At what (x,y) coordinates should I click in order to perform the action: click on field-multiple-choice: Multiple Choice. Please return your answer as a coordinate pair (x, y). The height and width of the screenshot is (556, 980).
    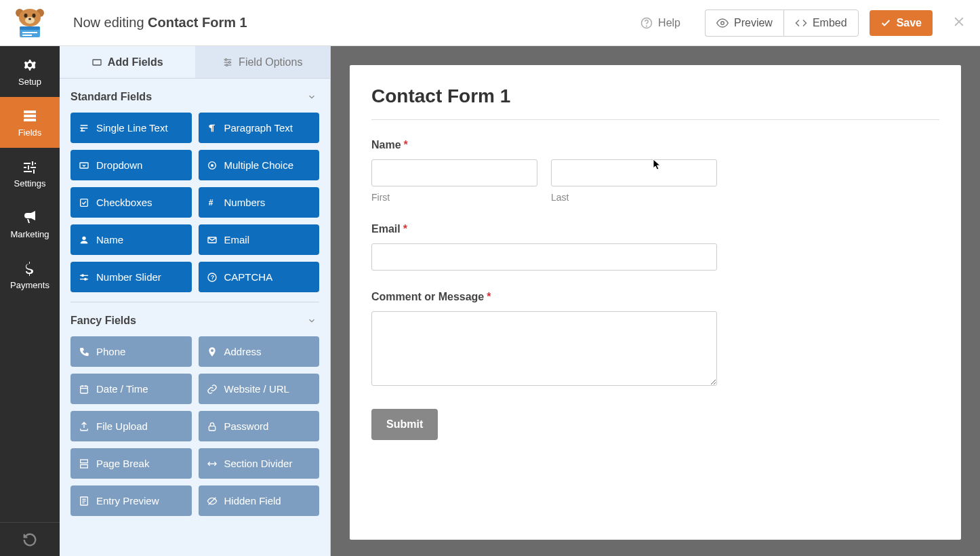
    Looking at the image, I should click on (259, 165).